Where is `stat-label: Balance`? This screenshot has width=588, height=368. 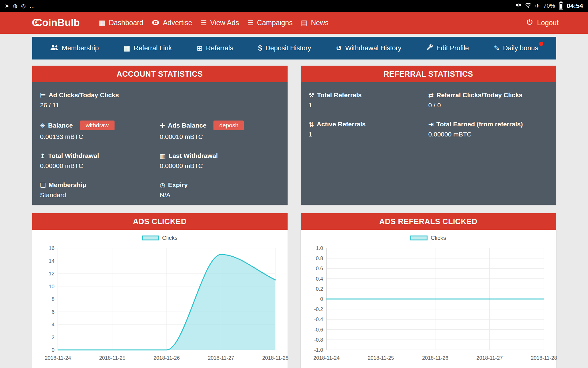 stat-label: Balance is located at coordinates (61, 125).